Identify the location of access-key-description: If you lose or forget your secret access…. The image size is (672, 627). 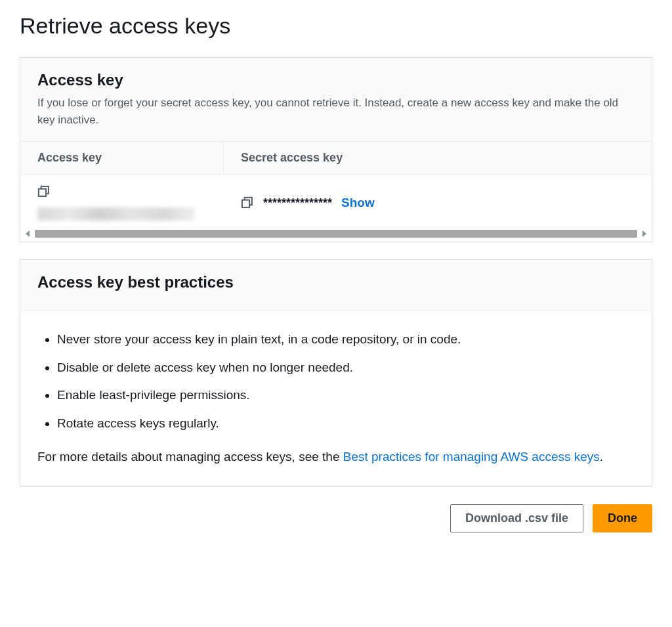
(336, 112).